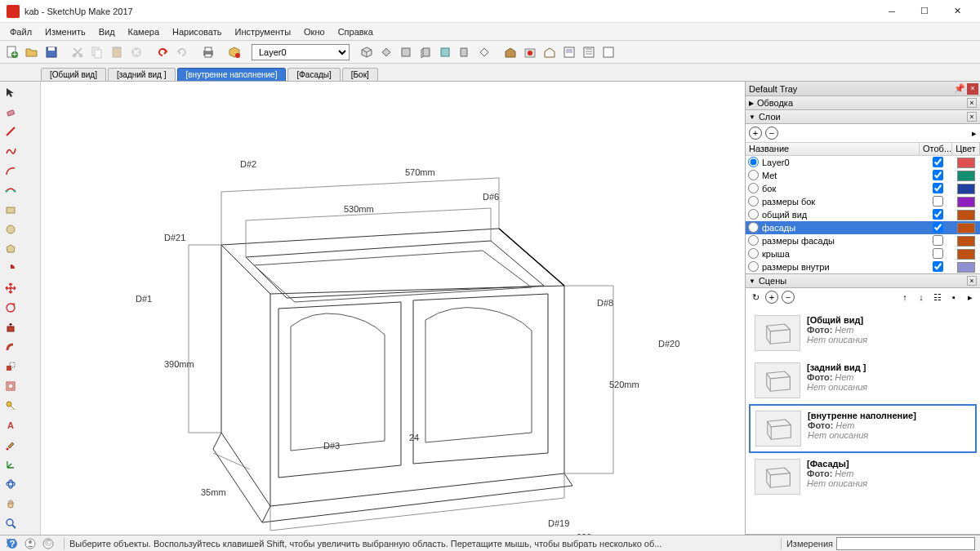 The height and width of the screenshot is (551, 980). Describe the element at coordinates (445, 52) in the screenshot. I see `back-icon` at that location.